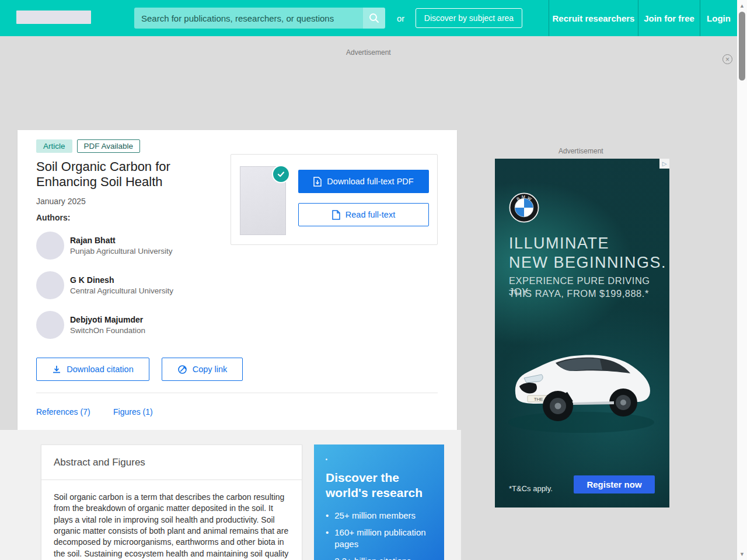 The image size is (747, 560). What do you see at coordinates (249, 18) in the screenshot?
I see `search-input` at bounding box center [249, 18].